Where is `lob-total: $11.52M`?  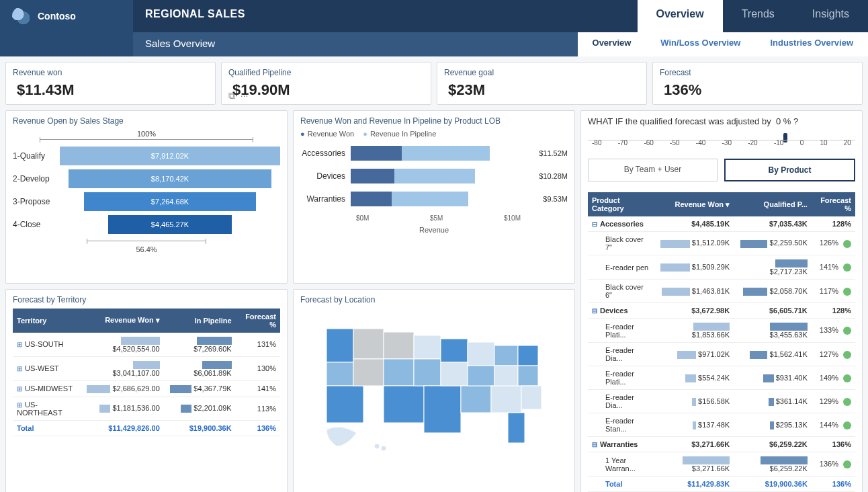
lob-total: $11.52M is located at coordinates (551, 153).